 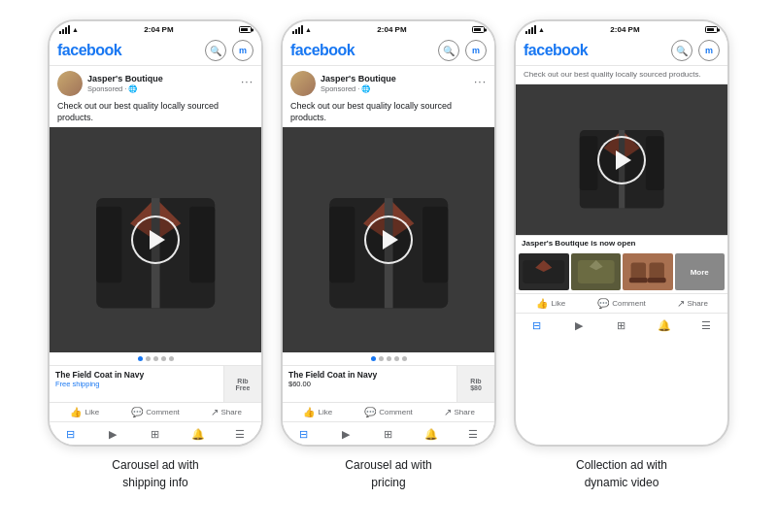 What do you see at coordinates (622, 325) in the screenshot?
I see `nav-marketplace-3: ⊞` at bounding box center [622, 325].